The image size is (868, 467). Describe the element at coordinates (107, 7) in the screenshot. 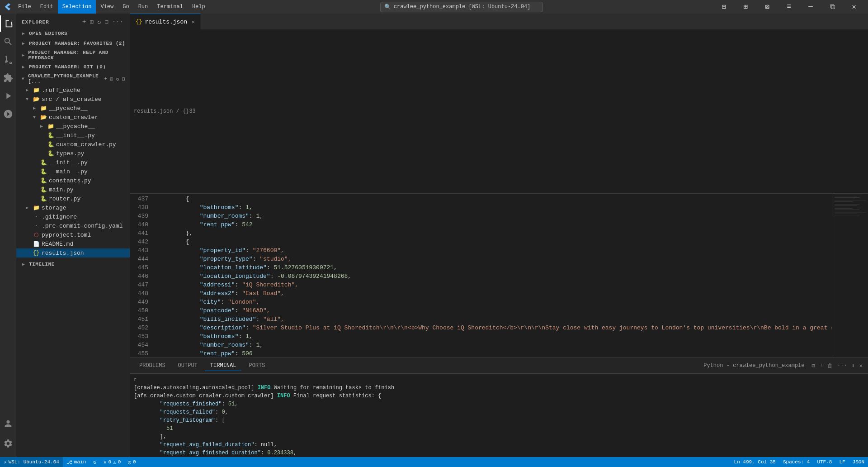

I see `menu-view: View` at that location.